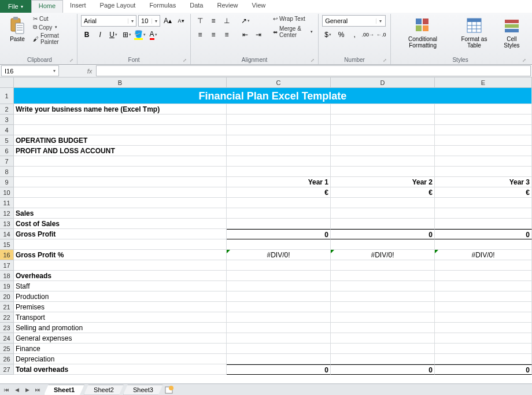  I want to click on row-header-24: 24, so click(7, 338).